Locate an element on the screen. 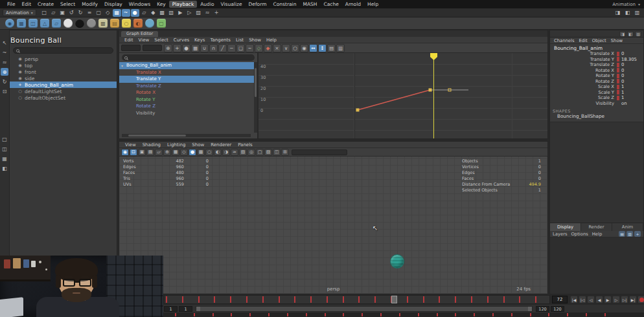  menu-item: Windows is located at coordinates (140, 4).